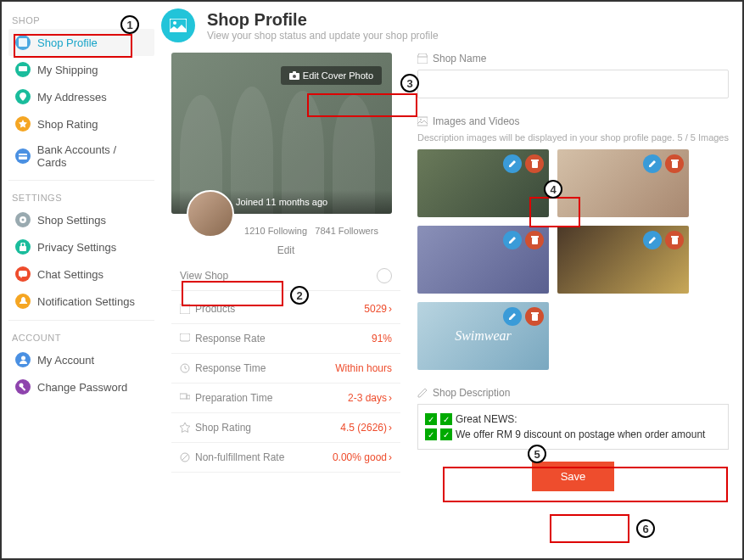 Image resolution: width=744 pixels, height=560 pixels. What do you see at coordinates (81, 360) in the screenshot?
I see `nav-my-account: My Account` at bounding box center [81, 360].